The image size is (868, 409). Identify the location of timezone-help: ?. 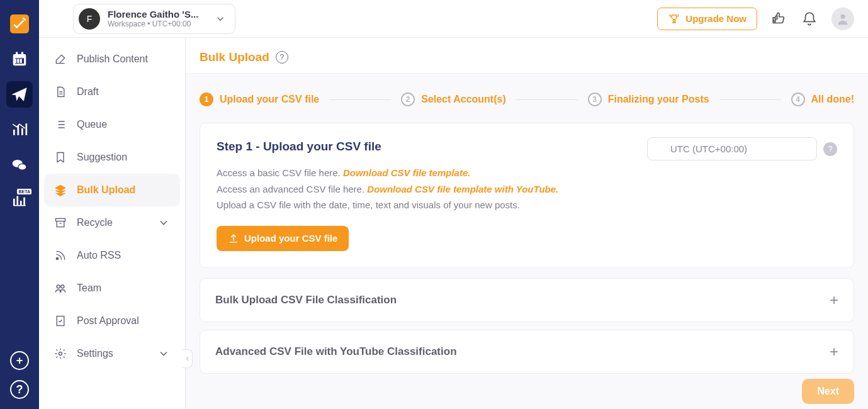
(830, 149).